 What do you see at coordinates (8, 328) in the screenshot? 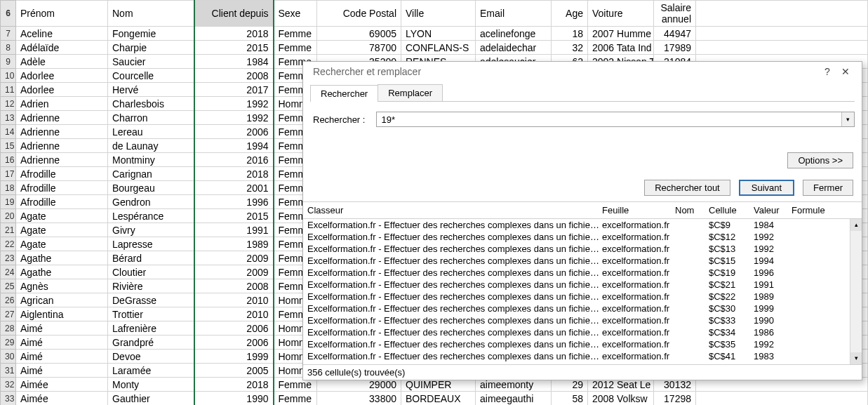
I see `row-header: 28` at bounding box center [8, 328].